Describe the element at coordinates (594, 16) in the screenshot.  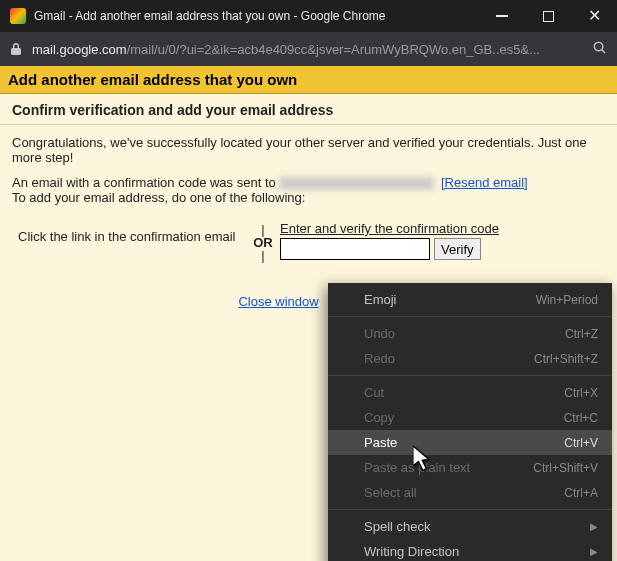
I see `close-button: ✕` at that location.